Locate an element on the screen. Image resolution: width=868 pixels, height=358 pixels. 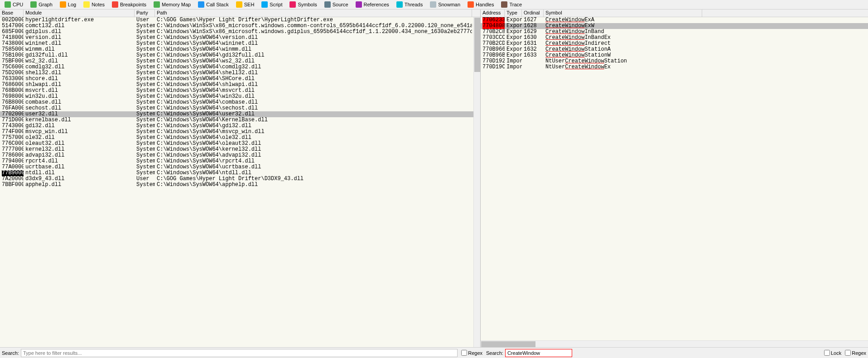
column-header-module: Module is located at coordinates (79, 13).